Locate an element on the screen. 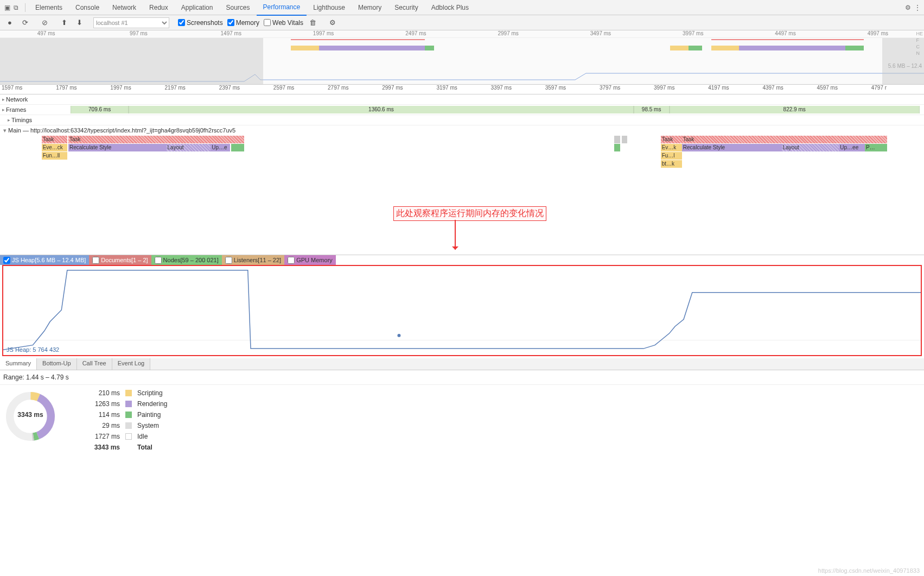  legend-value: 210 ms is located at coordinates (105, 393).